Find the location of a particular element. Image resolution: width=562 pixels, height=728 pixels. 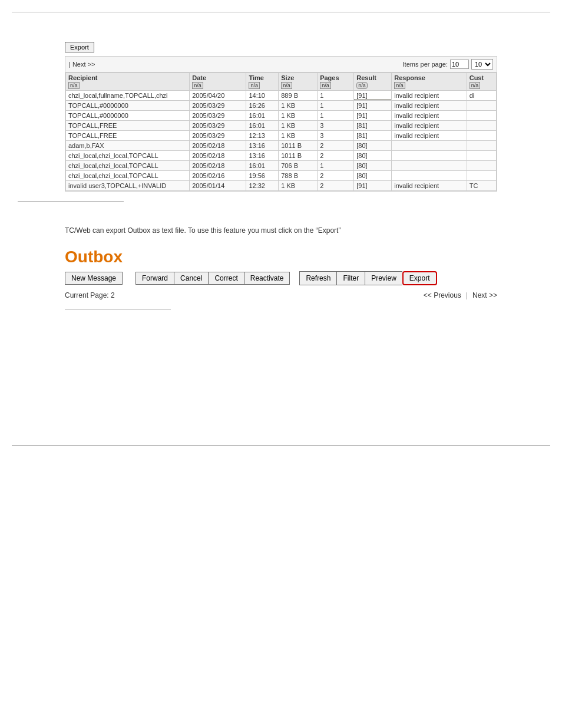

cell-date: 2005/03/29 is located at coordinates (218, 136).